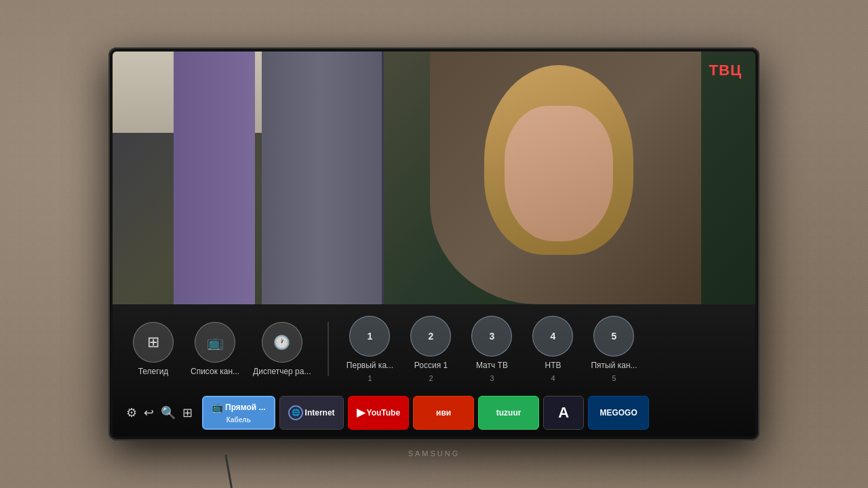  What do you see at coordinates (239, 407) in the screenshot?
I see `pryamoy-row: 📺 Прямой ...` at bounding box center [239, 407].